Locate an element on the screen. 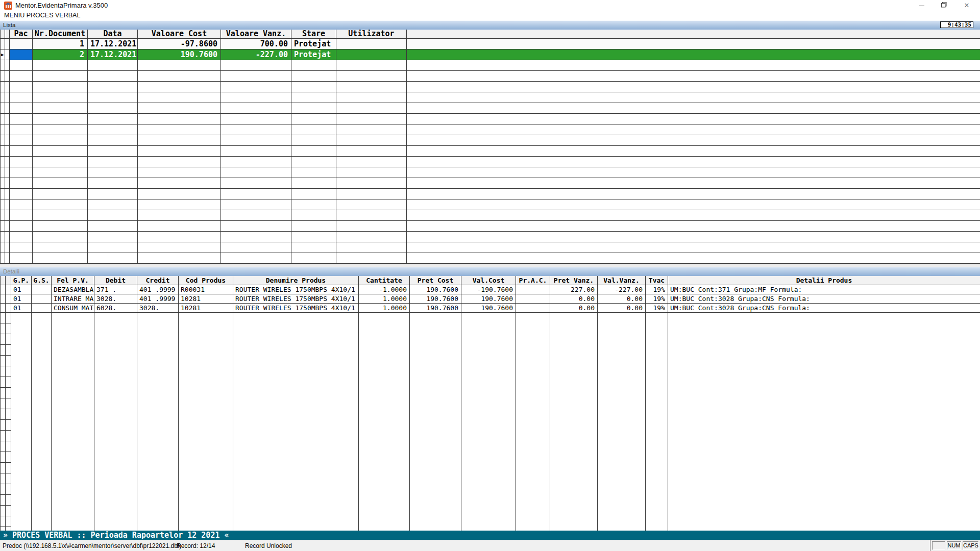  window-title: Mentor.EvidentaPrimara v.3500 is located at coordinates (61, 5).